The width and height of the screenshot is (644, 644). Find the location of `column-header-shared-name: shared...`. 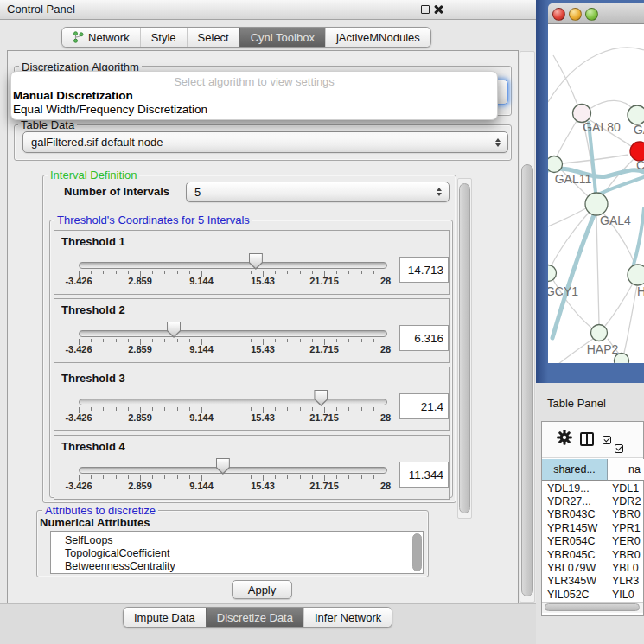

column-header-shared-name: shared... is located at coordinates (575, 470).